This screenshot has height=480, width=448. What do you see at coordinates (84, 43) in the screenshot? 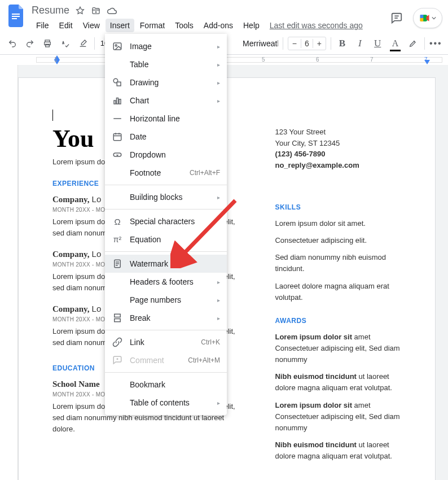
I see `paint-format-icon` at bounding box center [84, 43].